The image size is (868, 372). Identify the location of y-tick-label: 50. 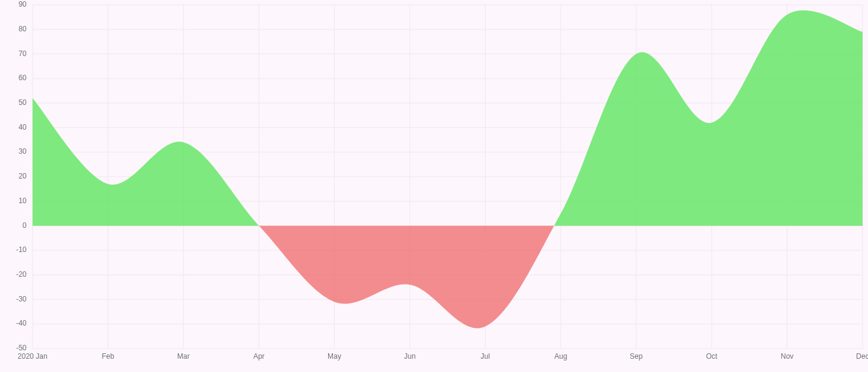
(23, 102).